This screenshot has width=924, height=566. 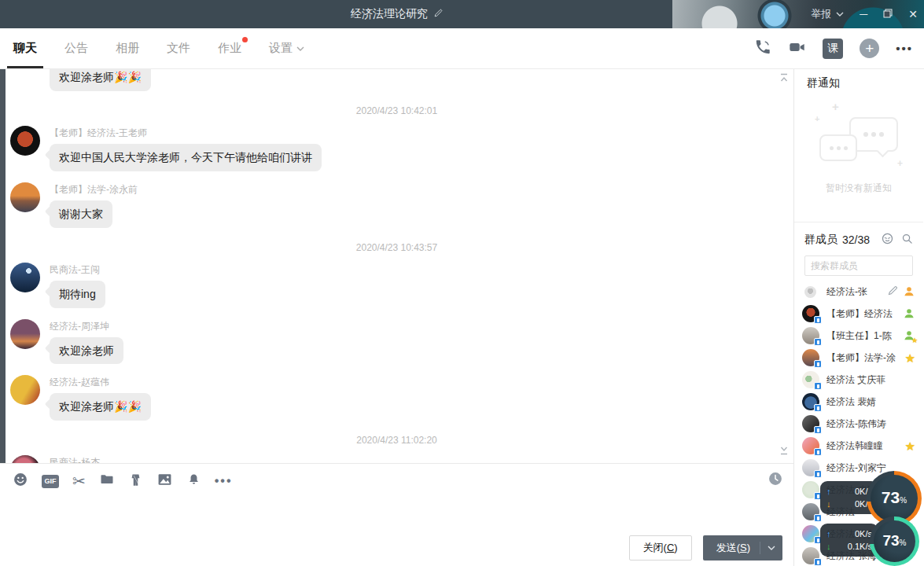 I want to click on report-menu: 举报, so click(x=827, y=14).